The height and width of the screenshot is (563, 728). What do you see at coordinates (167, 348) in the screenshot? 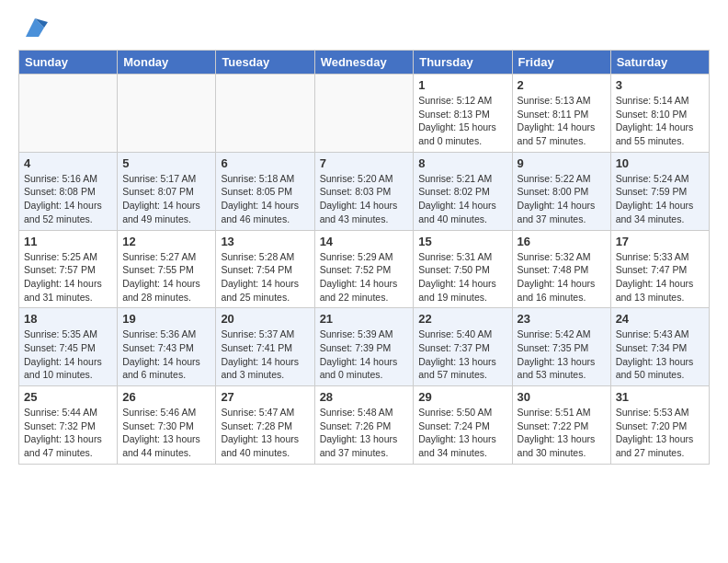
I see `calendar-cell: 19Sunrise: 5:36 AM Sunset: 7:43 PM Dayli…` at bounding box center [167, 348].